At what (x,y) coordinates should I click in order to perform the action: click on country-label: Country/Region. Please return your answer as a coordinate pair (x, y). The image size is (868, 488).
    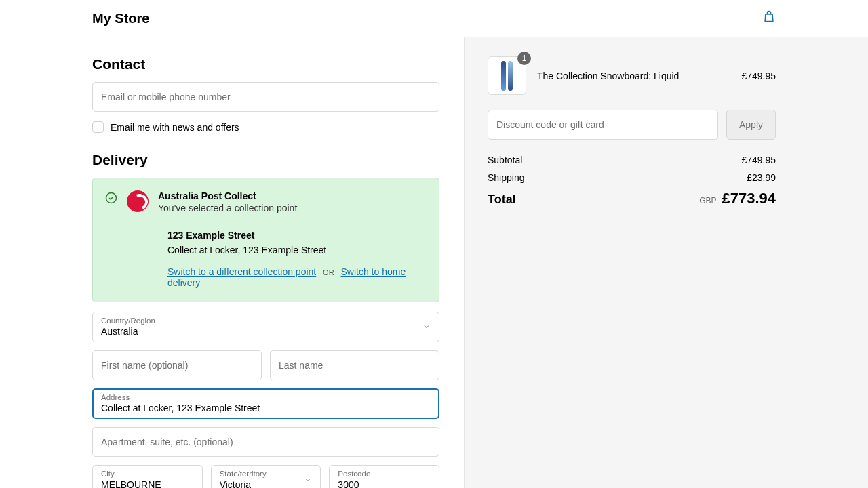
    Looking at the image, I should click on (266, 321).